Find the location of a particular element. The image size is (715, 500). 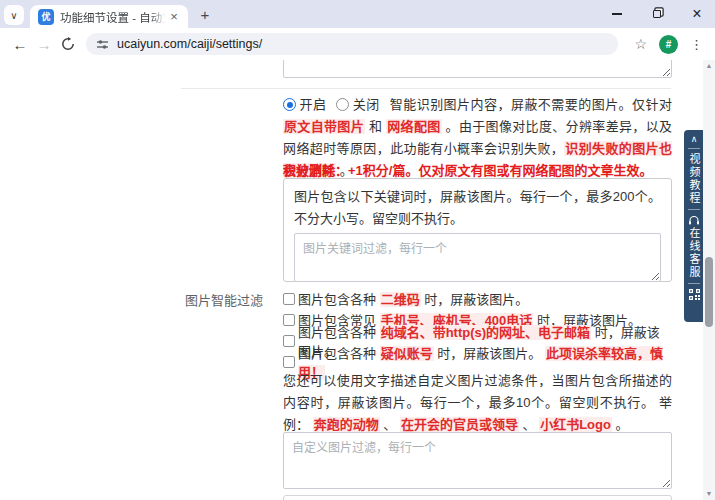

tab-title: 功能细节设置 - 自动文章采集 is located at coordinates (113, 17).